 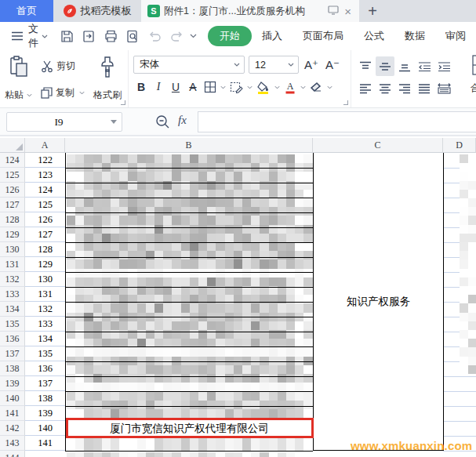 What do you see at coordinates (158, 87) in the screenshot?
I see `italic-button: I` at bounding box center [158, 87].